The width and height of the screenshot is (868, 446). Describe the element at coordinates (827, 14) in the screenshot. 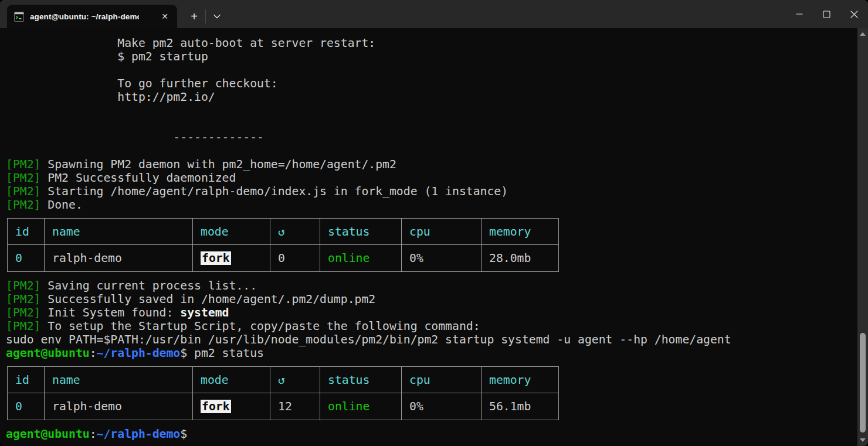

I see `window-controls` at that location.